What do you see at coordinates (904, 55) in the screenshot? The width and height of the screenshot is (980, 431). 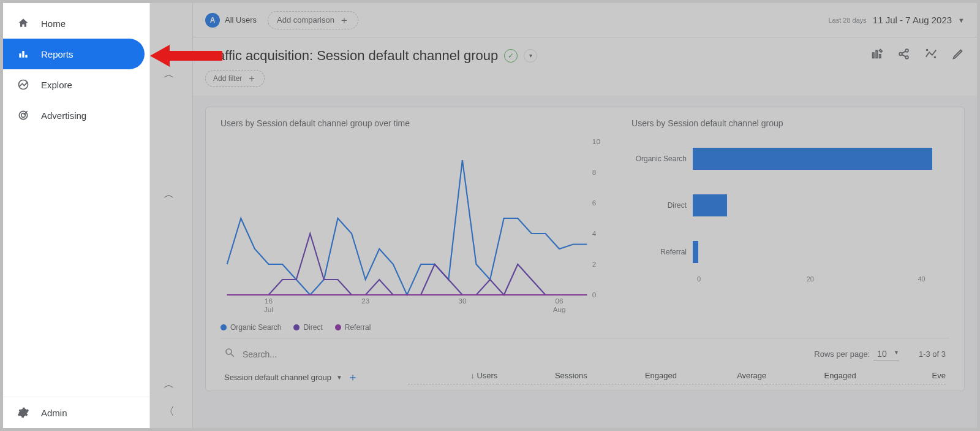 I see `share-icon` at bounding box center [904, 55].